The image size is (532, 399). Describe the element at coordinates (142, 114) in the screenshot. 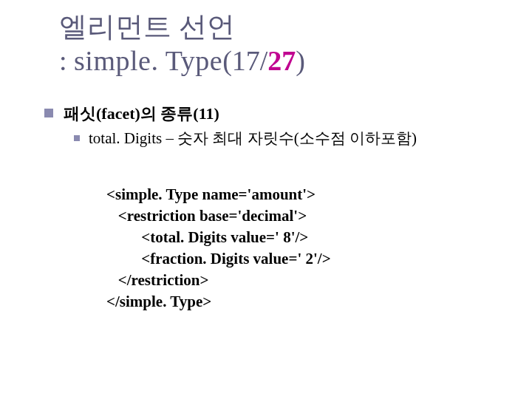

I see `bullet-l0-text: 패싯(facet)의 종류(11)` at that location.